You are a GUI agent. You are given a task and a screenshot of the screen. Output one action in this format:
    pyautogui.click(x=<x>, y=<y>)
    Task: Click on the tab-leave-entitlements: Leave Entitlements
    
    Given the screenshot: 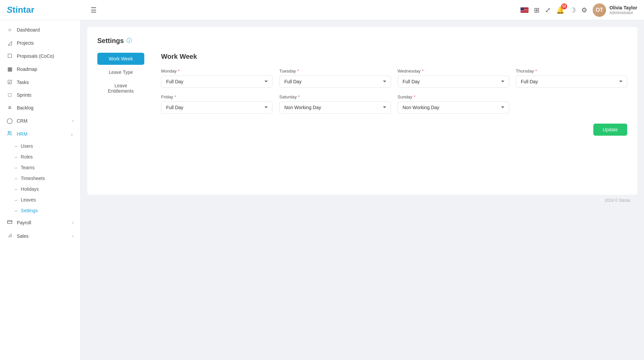 What is the action you would take?
    pyautogui.click(x=121, y=88)
    